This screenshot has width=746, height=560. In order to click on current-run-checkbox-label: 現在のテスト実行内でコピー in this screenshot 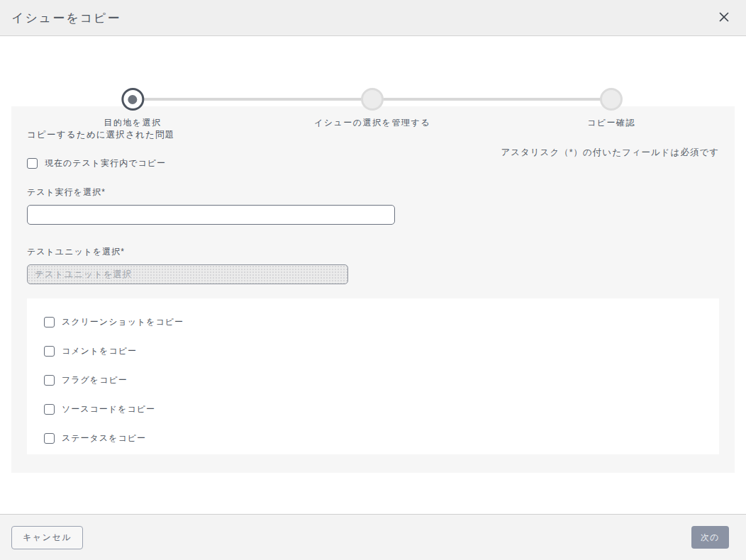, I will do `click(105, 163)`.